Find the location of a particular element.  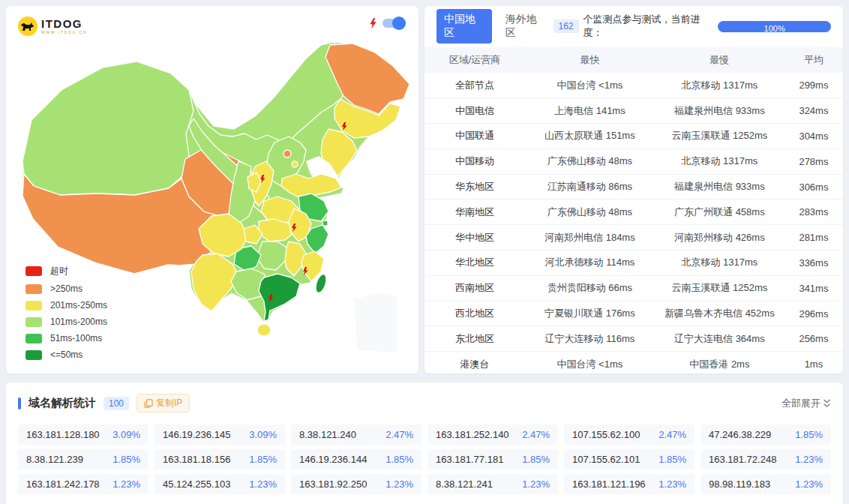

tab-overseas-region: 海外地区 is located at coordinates (526, 26).